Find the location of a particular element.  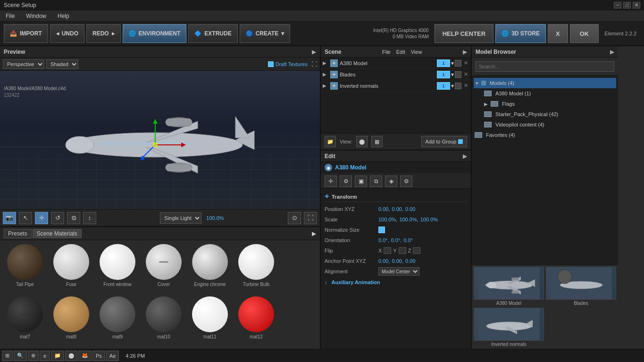

thumbnail-a380: A380 Model is located at coordinates (509, 286).